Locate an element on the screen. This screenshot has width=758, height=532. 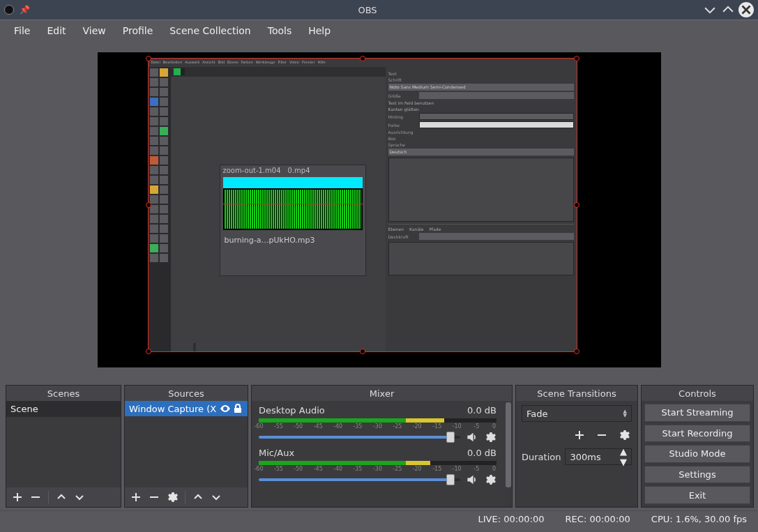
minimize-button is located at coordinates (710, 10).